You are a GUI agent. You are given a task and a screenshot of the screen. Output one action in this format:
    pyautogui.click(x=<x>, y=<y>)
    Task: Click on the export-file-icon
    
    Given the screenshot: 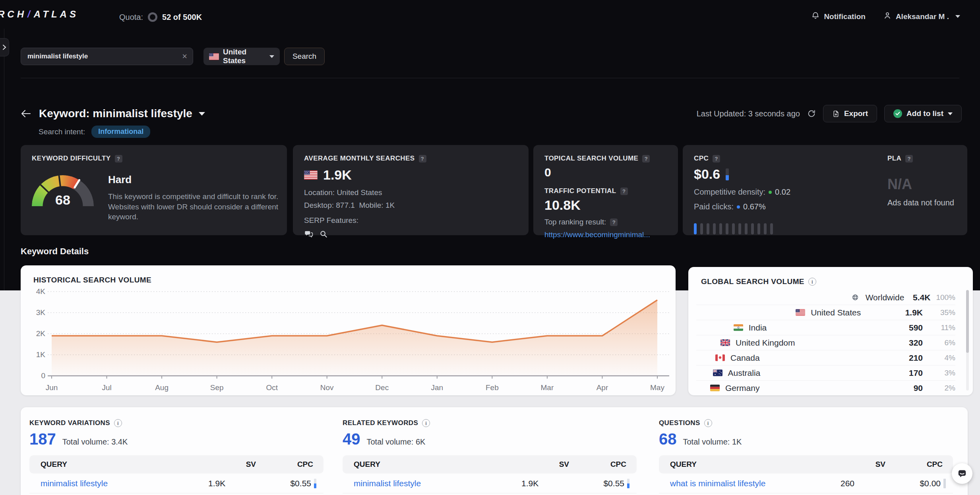 What is the action you would take?
    pyautogui.click(x=836, y=114)
    